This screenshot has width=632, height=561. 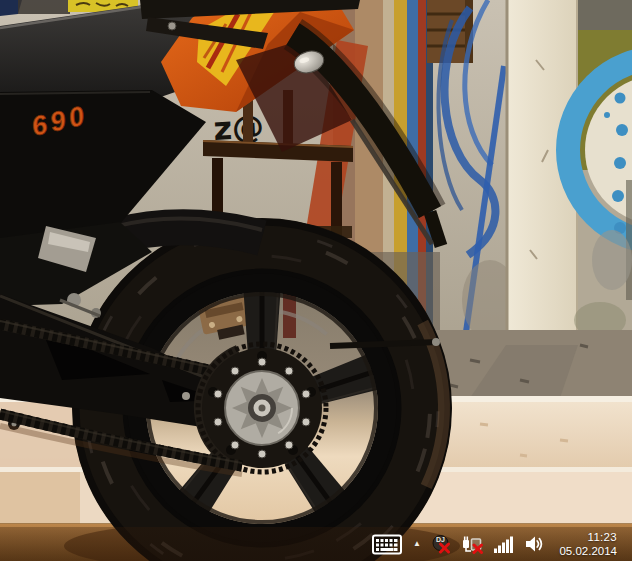 I want to click on clock-date: 05.02.2014, so click(x=588, y=551).